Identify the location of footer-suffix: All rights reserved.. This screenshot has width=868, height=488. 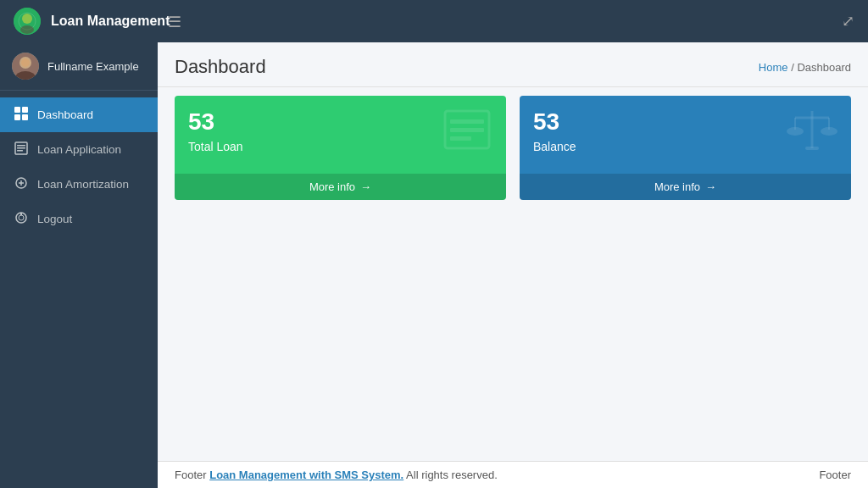
(452, 474).